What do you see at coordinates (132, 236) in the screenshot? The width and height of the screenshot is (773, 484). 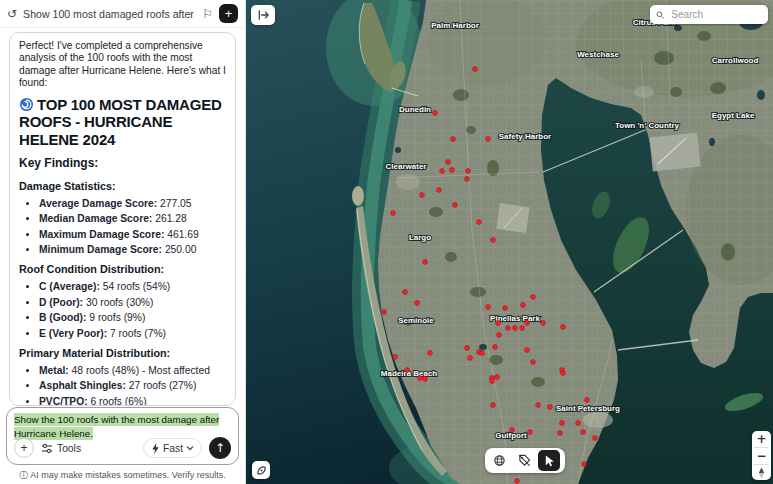 I see `bullet-item: Maximum Damage Score: 461.69` at bounding box center [132, 236].